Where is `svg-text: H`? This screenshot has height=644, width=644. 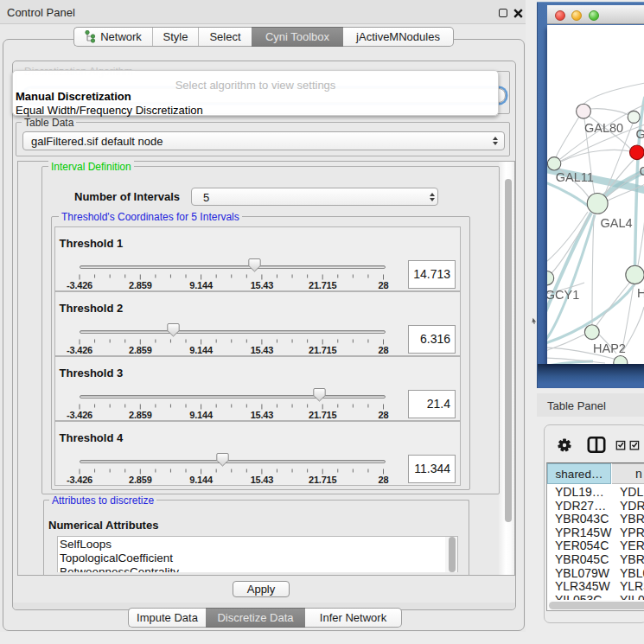
svg-text: H is located at coordinates (641, 293).